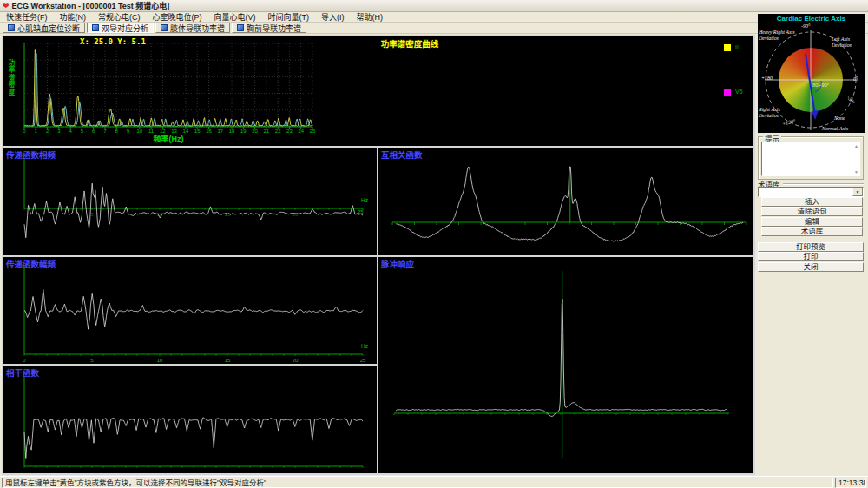 This screenshot has width=868, height=488. What do you see at coordinates (235, 17) in the screenshot?
I see `menu-item: 向量心电(V)` at bounding box center [235, 17].